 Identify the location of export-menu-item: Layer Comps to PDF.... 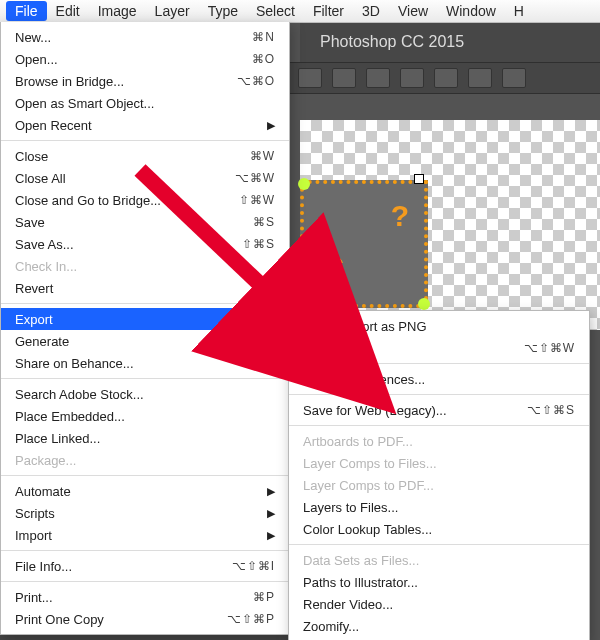
(439, 485).